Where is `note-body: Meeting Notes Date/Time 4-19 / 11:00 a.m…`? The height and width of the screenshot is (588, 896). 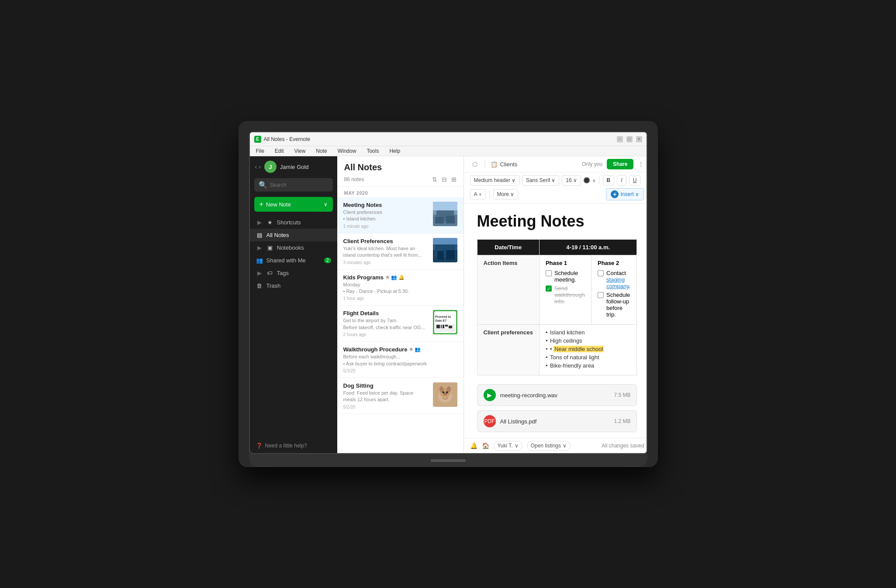
note-body: Meeting Notes Date/Time 4-19 / 11:00 a.m… is located at coordinates (556, 320).